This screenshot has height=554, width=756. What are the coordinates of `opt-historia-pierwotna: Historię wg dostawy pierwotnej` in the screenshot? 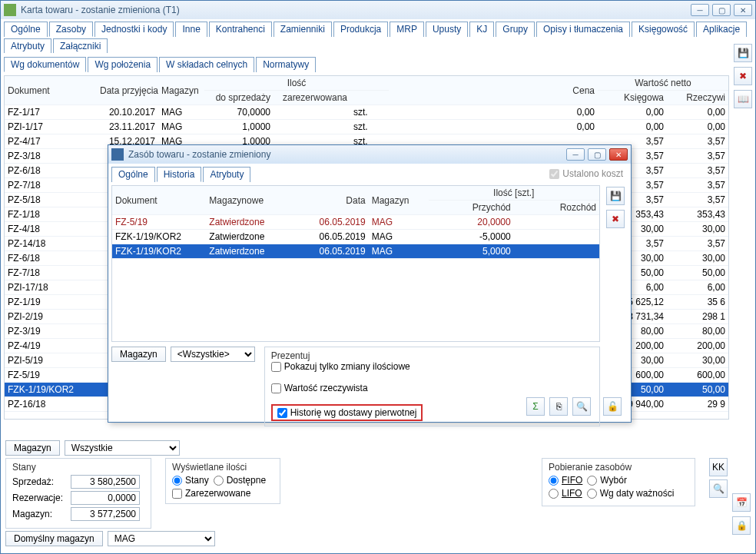 It's located at (347, 413).